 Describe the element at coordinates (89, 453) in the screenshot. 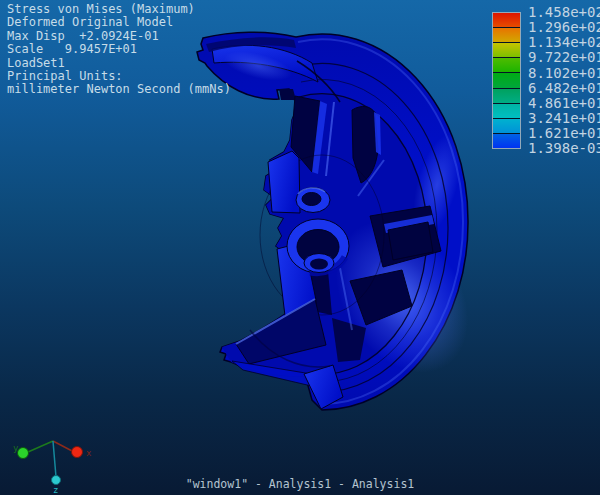

I see `x-axis-label: x` at that location.